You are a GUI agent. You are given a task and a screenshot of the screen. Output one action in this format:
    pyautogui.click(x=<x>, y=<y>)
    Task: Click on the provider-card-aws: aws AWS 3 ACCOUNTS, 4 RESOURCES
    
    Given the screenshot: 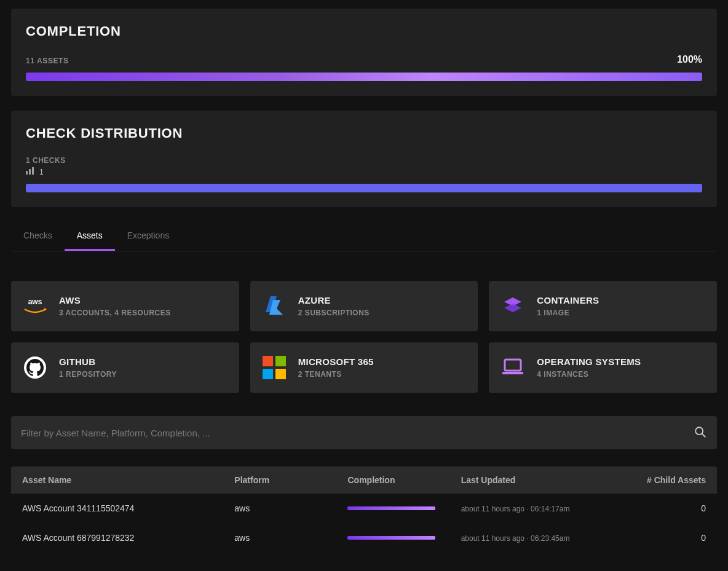 What is the action you would take?
    pyautogui.click(x=125, y=306)
    